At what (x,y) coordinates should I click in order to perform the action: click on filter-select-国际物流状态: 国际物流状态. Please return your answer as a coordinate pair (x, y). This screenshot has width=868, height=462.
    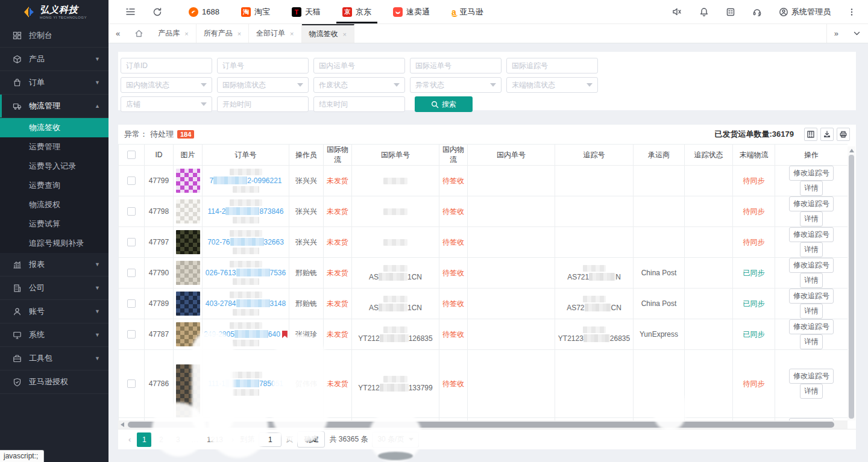
    Looking at the image, I should click on (263, 85).